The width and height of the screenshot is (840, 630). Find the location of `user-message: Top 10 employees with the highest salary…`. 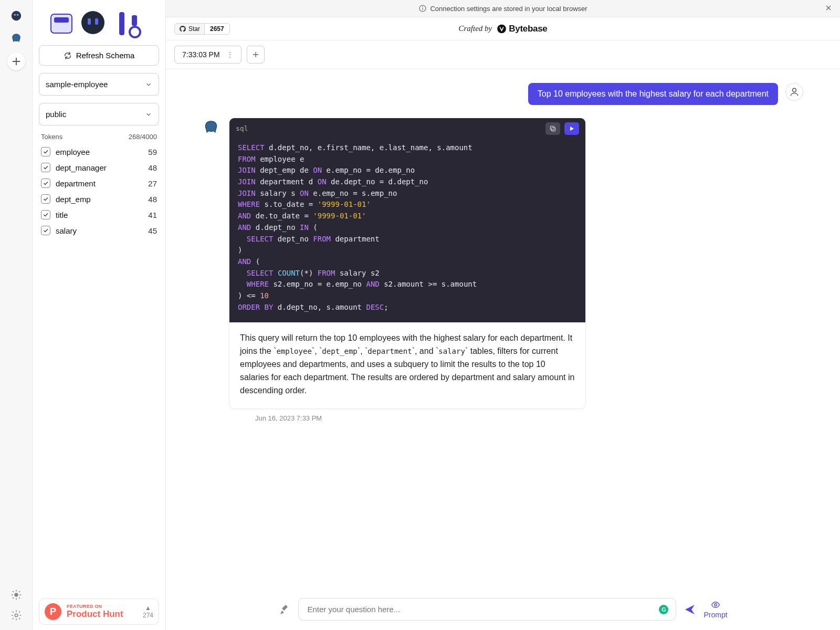

user-message: Top 10 employees with the highest salary… is located at coordinates (653, 94).